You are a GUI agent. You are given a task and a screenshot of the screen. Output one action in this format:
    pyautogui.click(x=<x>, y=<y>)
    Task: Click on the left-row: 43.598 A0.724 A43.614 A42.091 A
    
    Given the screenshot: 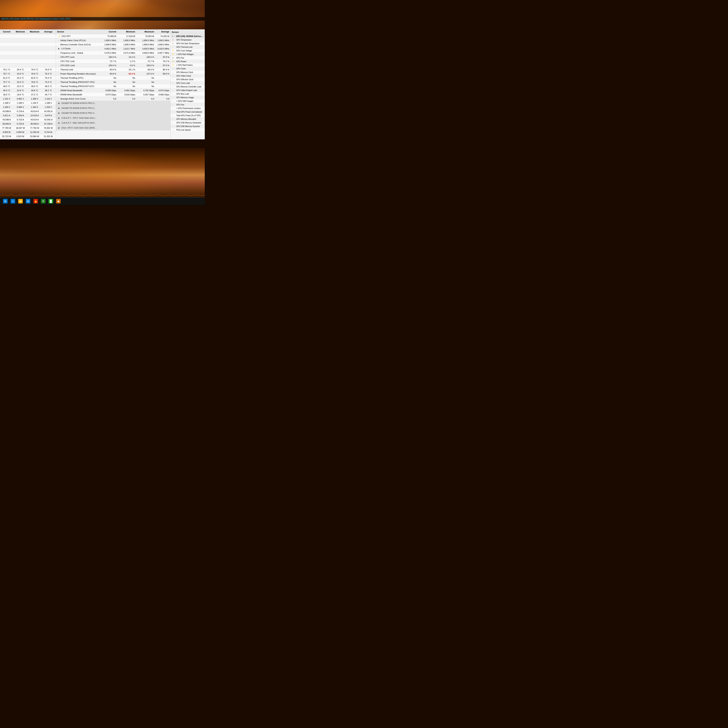 What is the action you would take?
    pyautogui.click(x=28, y=112)
    